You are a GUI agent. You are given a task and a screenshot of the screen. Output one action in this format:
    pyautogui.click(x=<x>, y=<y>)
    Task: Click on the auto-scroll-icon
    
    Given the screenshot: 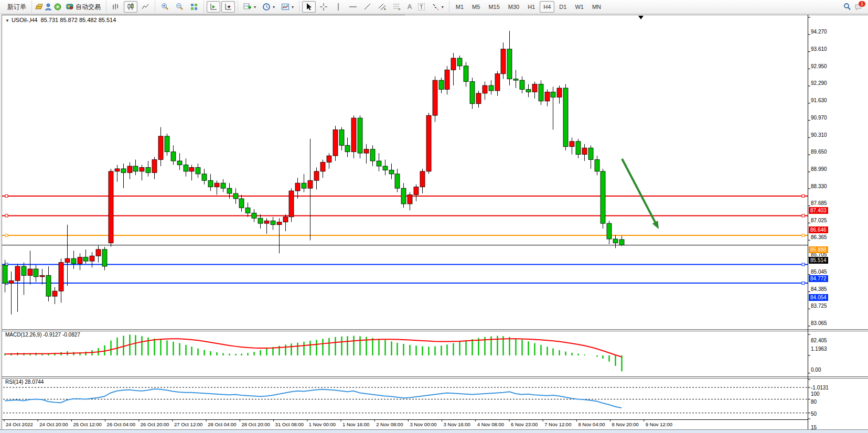 What is the action you would take?
    pyautogui.click(x=213, y=7)
    